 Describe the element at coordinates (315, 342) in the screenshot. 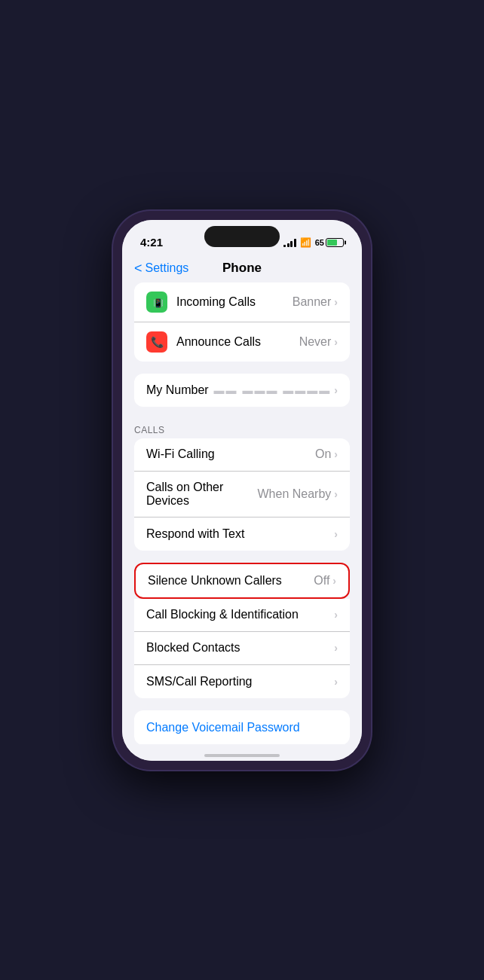

I see `announce-calls-value: Never` at that location.